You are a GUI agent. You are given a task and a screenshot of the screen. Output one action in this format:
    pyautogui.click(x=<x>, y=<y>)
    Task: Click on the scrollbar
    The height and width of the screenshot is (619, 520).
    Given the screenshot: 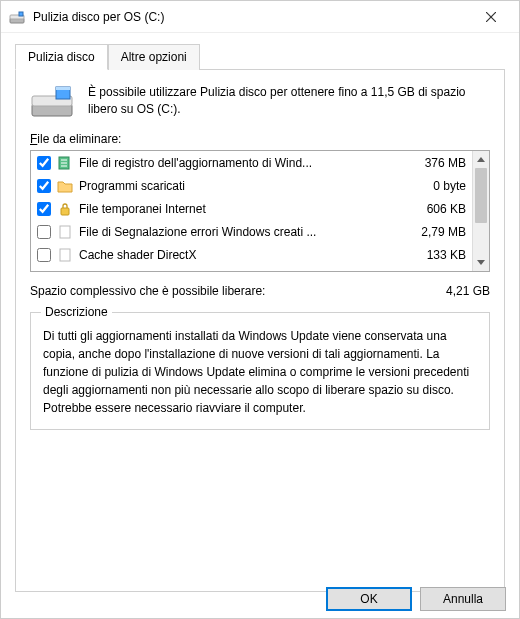 What is the action you would take?
    pyautogui.click(x=480, y=211)
    